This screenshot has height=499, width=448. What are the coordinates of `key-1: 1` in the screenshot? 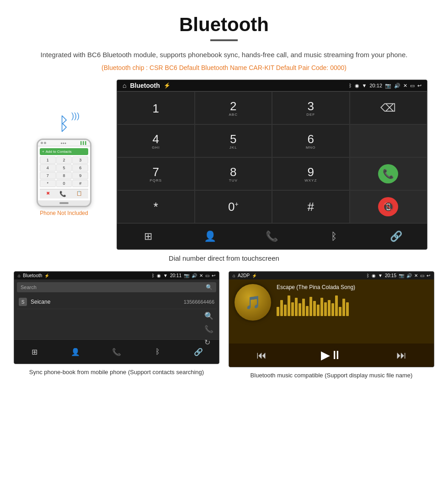 It's located at (156, 108).